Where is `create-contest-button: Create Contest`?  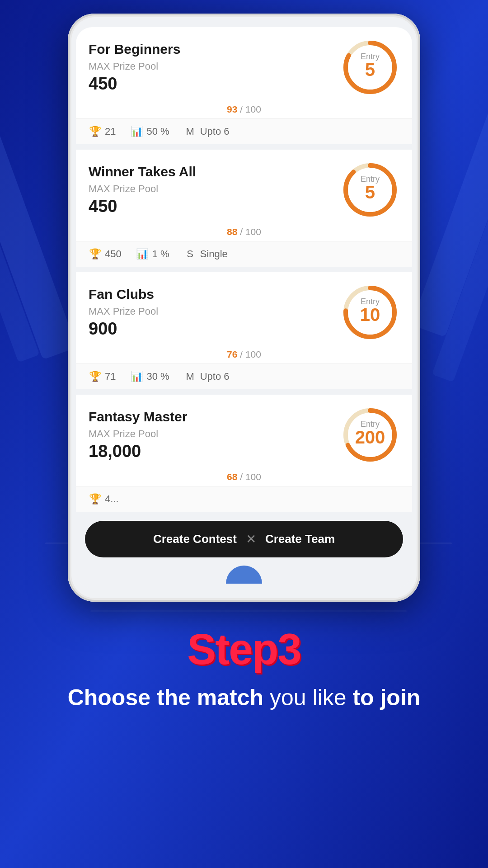 create-contest-button: Create Contest is located at coordinates (195, 539).